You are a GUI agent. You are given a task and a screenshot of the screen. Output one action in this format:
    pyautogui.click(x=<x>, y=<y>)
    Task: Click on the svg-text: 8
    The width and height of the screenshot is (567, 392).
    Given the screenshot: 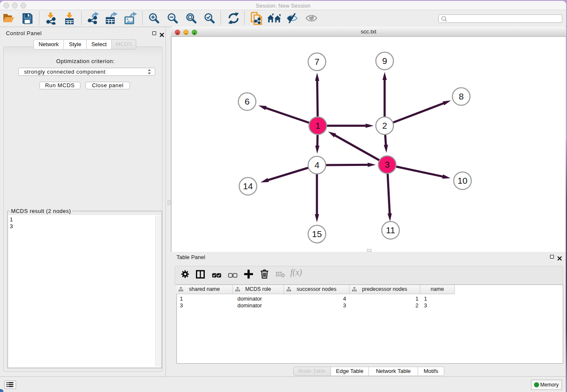 What is the action you would take?
    pyautogui.click(x=461, y=97)
    